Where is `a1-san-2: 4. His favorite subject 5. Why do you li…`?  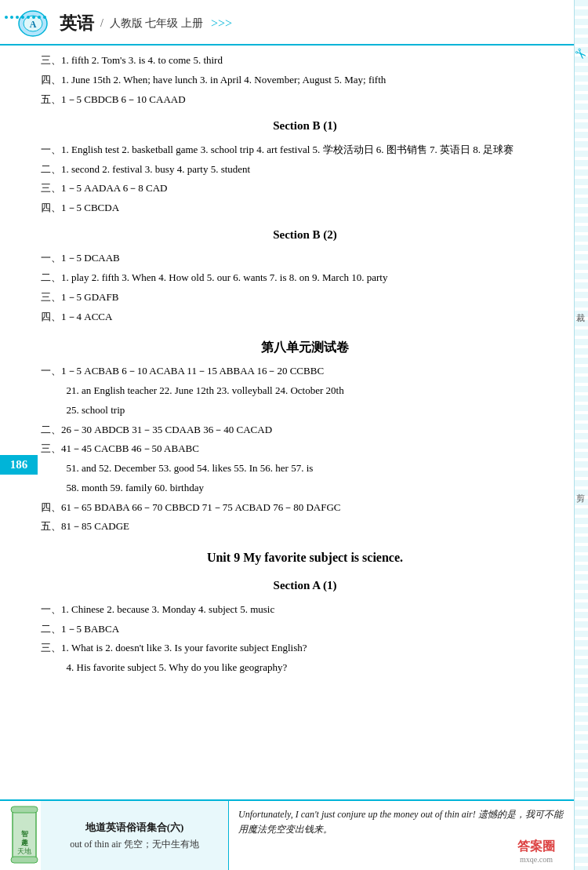
a1-san-2: 4. His favorite subject 5. Why do you li… is located at coordinates (305, 668).